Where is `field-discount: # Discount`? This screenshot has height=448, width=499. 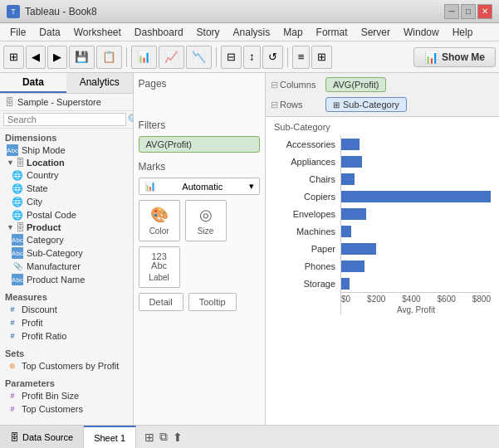 field-discount: # Discount is located at coordinates (66, 309).